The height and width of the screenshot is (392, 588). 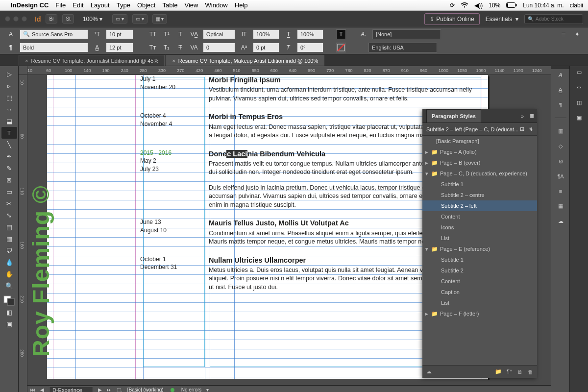 I want to click on para-formatting-icon: ¶, so click(x=11, y=48).